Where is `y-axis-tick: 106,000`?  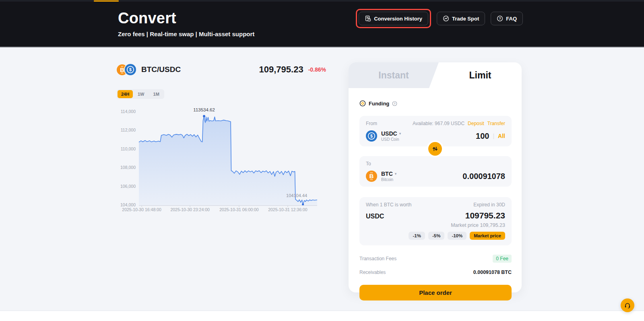
y-axis-tick: 106,000 is located at coordinates (126, 186).